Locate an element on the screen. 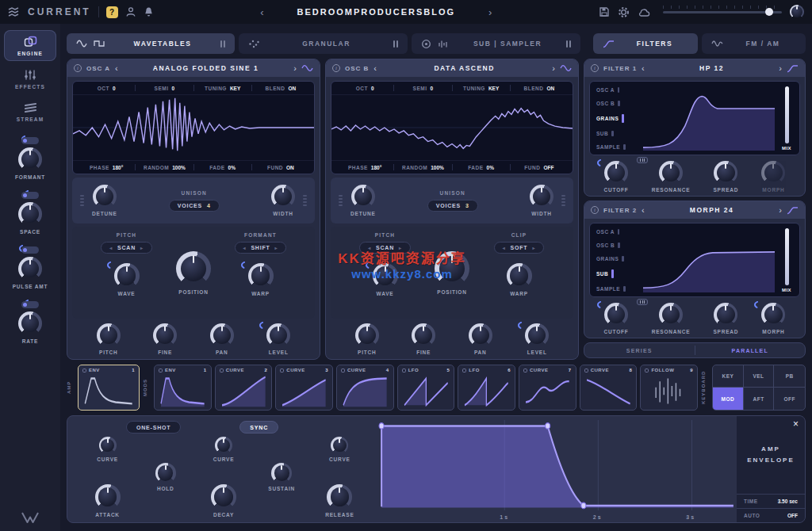 The width and height of the screenshot is (812, 531). release-knob is located at coordinates (339, 497).